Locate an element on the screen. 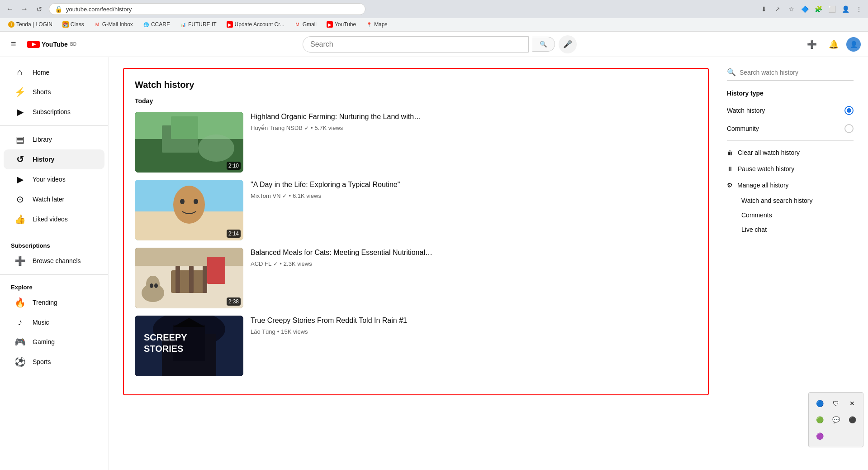  search-history-input is located at coordinates (797, 72).